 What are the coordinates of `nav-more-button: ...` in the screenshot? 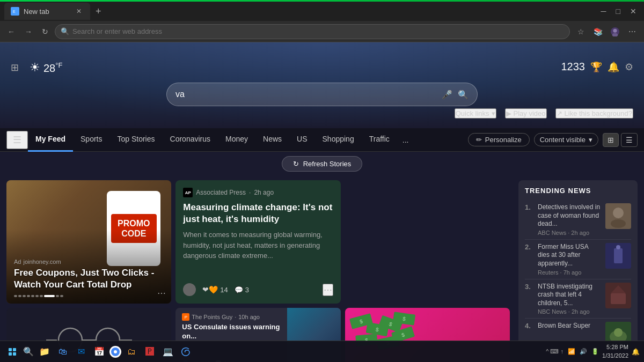 It's located at (406, 140).